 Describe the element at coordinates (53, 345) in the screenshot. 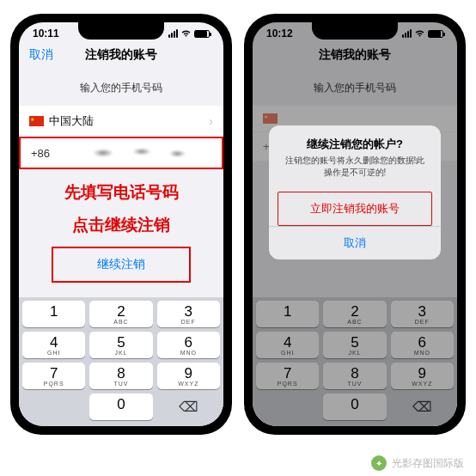

I see `key-4: 4GHI` at that location.